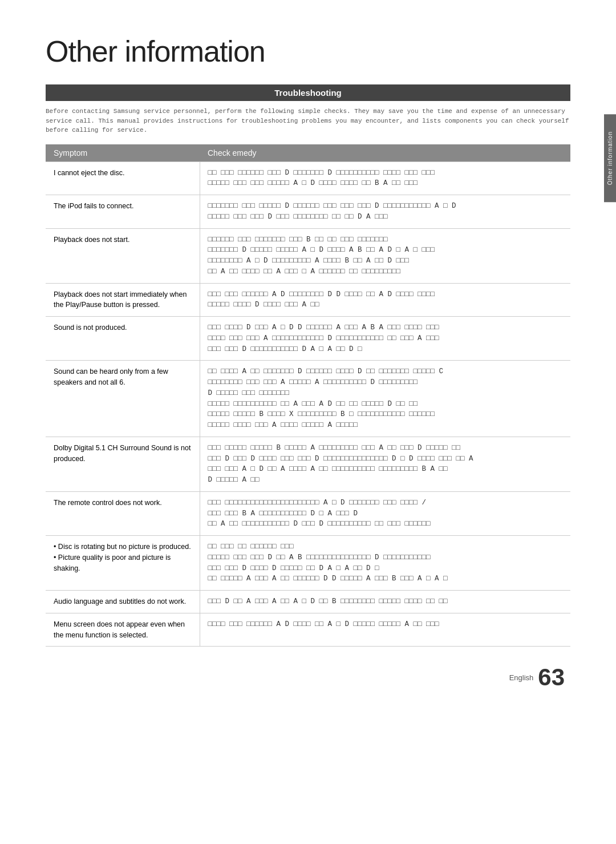 The image size is (616, 844). What do you see at coordinates (308, 300) in the screenshot?
I see `table-row: Playback does not start immediately when…` at bounding box center [308, 300].